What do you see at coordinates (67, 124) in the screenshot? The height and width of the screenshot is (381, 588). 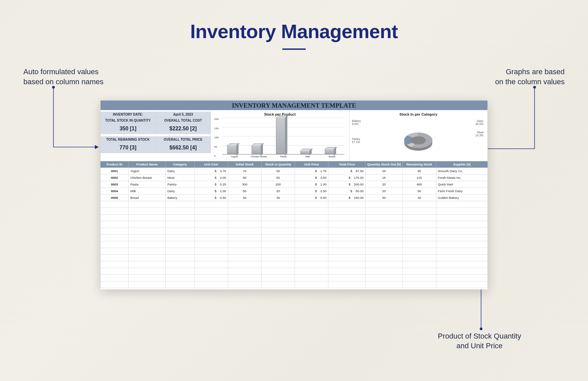 I see `callout-left` at bounding box center [67, 124].